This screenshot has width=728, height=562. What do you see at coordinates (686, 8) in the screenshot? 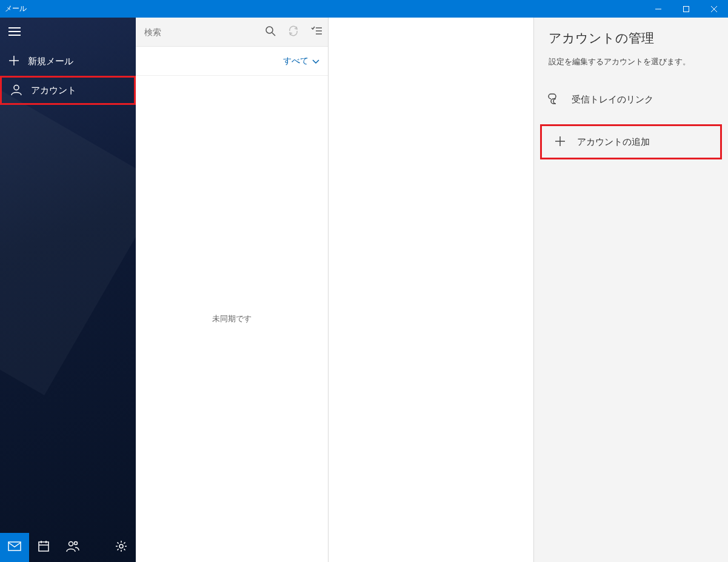
I see `maximize-button` at bounding box center [686, 8].